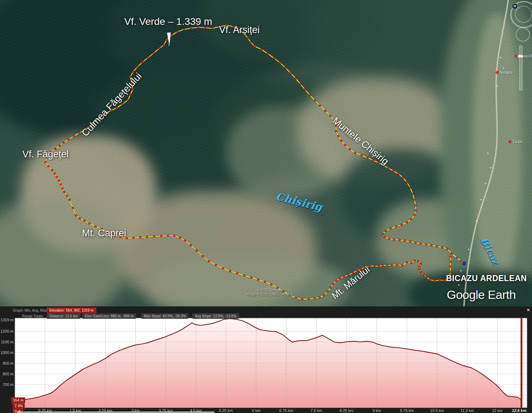  What do you see at coordinates (523, 14) in the screenshot?
I see `look-joystick-inner` at bounding box center [523, 14].